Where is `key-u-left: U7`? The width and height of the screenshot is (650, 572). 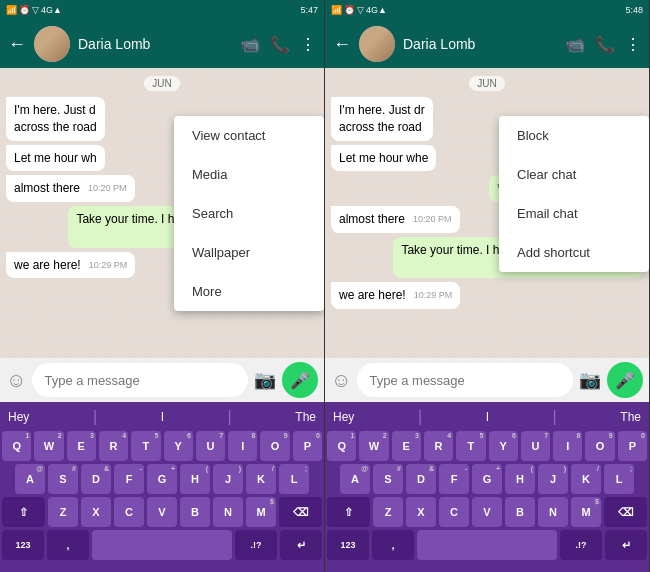 key-u-left: U7 is located at coordinates (210, 446).